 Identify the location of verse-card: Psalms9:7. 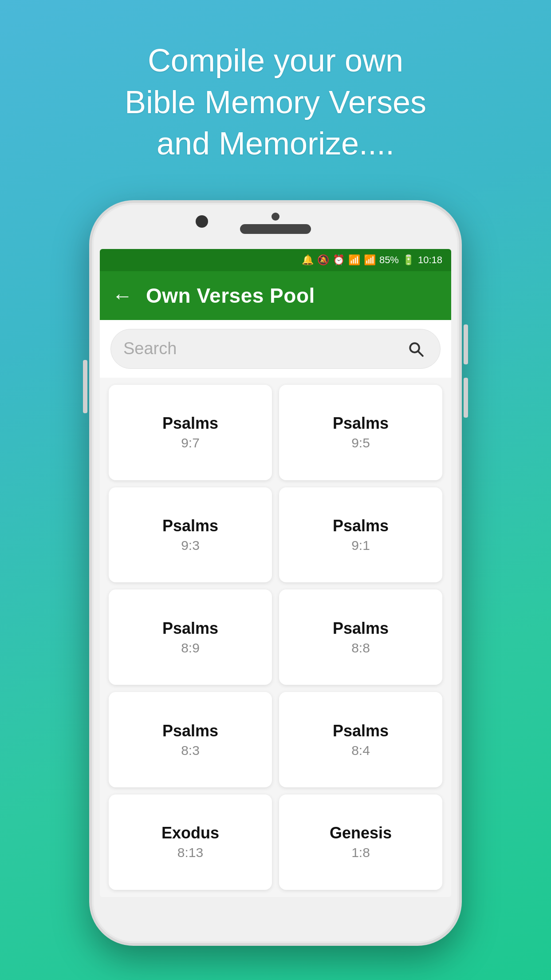
(190, 432).